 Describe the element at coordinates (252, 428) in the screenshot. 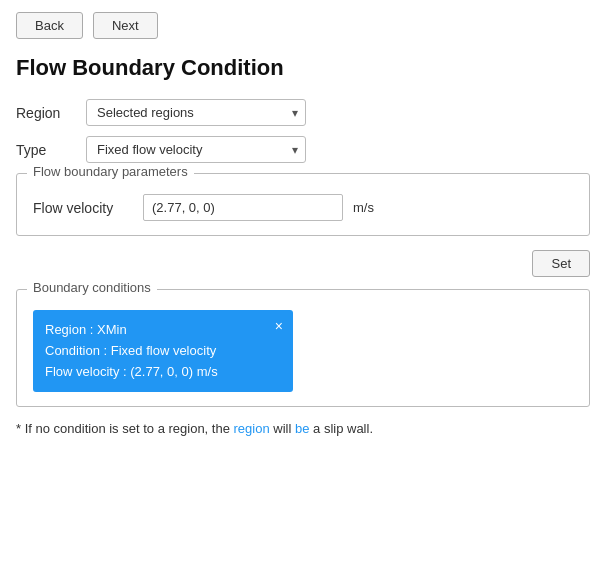

I see `footer-highlight1: region` at that location.